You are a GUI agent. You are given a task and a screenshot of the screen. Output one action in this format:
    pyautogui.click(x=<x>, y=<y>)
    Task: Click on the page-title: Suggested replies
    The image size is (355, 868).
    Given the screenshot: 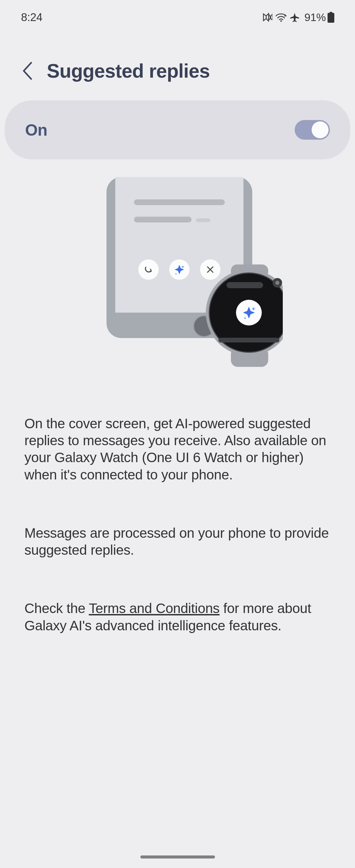 What is the action you would take?
    pyautogui.click(x=128, y=71)
    